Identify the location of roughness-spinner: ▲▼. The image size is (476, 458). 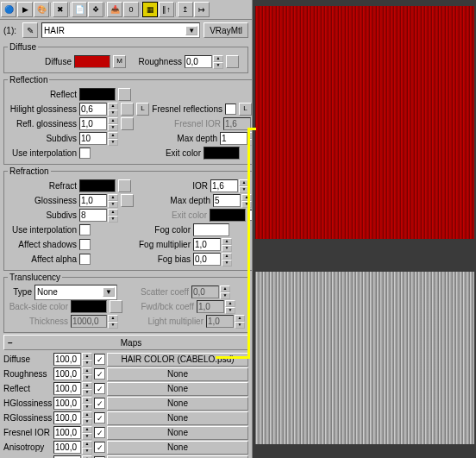
(204, 62).